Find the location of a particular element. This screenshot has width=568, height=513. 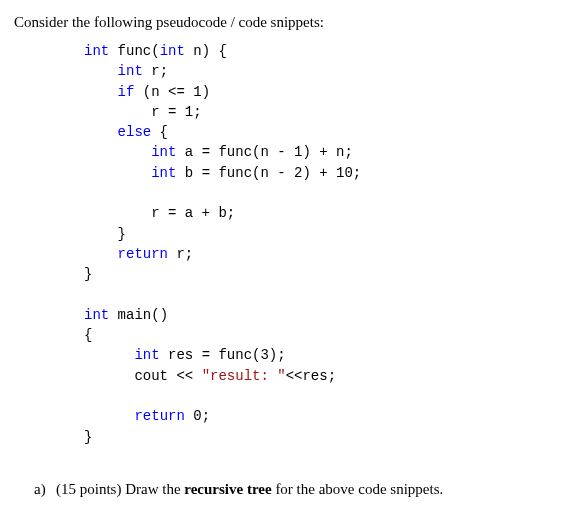

code-text: n) { is located at coordinates (206, 51).